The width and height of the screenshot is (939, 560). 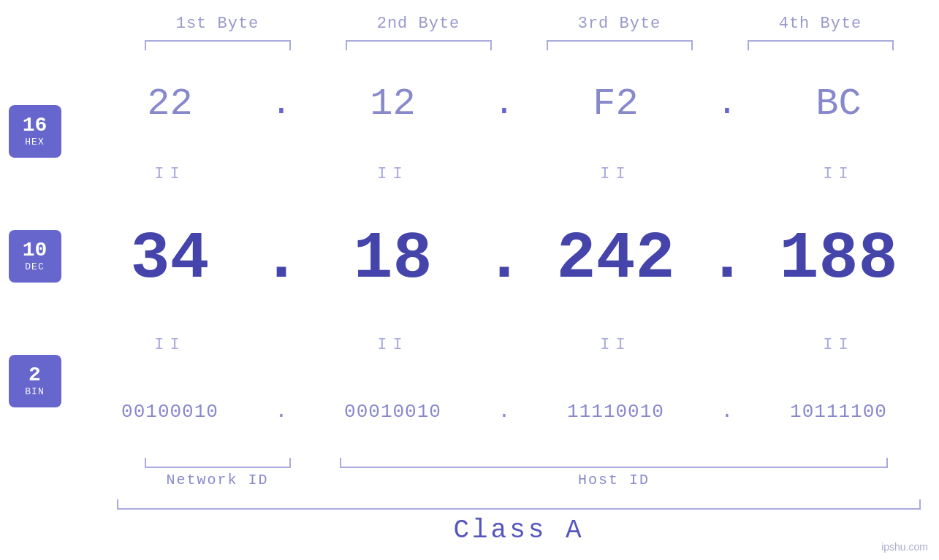 I want to click on hex-value-4: BC, so click(x=838, y=104).